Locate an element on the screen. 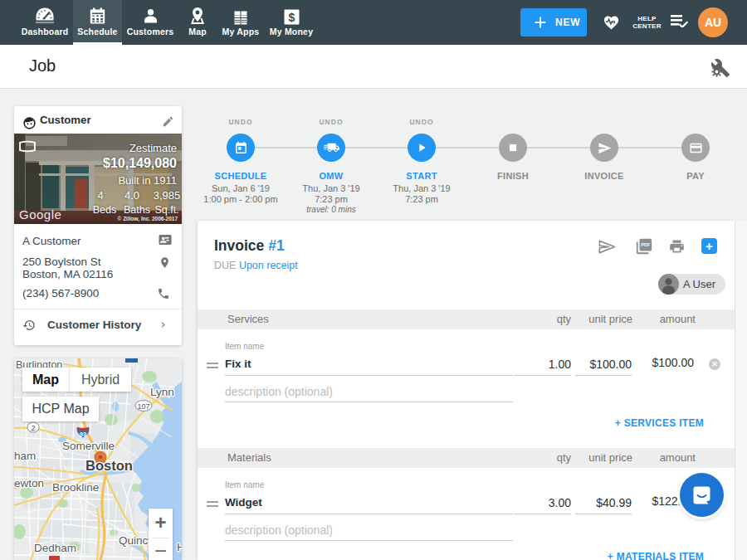  svg-text: 107 is located at coordinates (143, 407).